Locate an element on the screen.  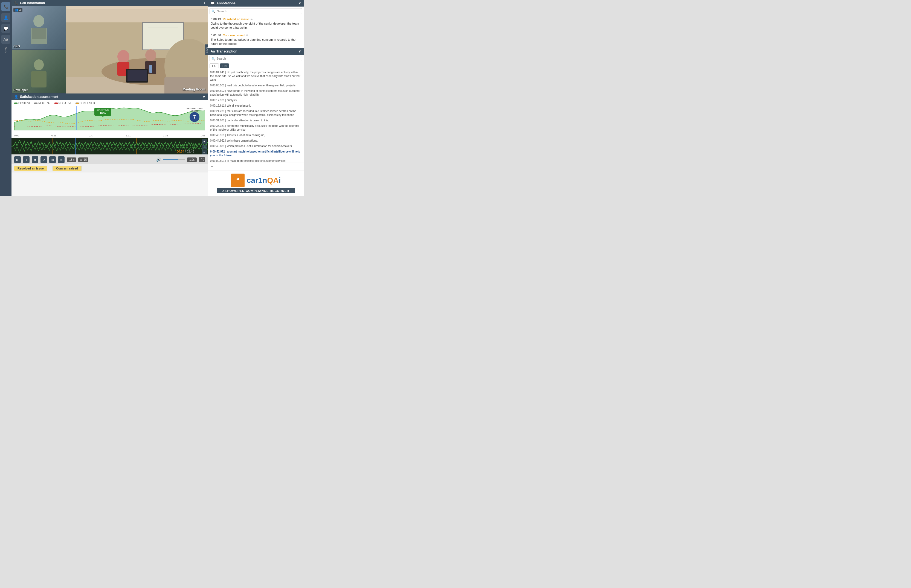
transcript-time-6: 0:00:31.071 | is located at coordinates (219, 120).